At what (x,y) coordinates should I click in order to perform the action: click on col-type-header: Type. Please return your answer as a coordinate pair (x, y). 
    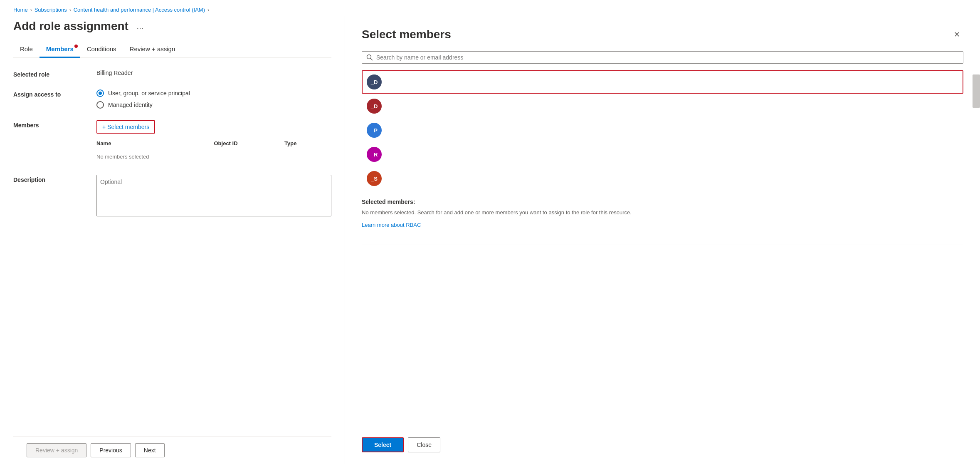
    Looking at the image, I should click on (308, 144).